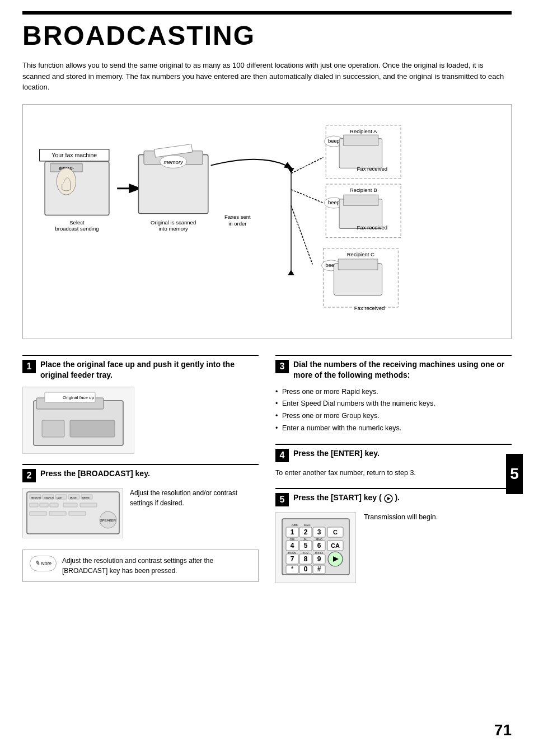 The height and width of the screenshot is (756, 534). What do you see at coordinates (149, 370) in the screenshot?
I see `step-1-title: Place the original face up and push it g…` at bounding box center [149, 370].